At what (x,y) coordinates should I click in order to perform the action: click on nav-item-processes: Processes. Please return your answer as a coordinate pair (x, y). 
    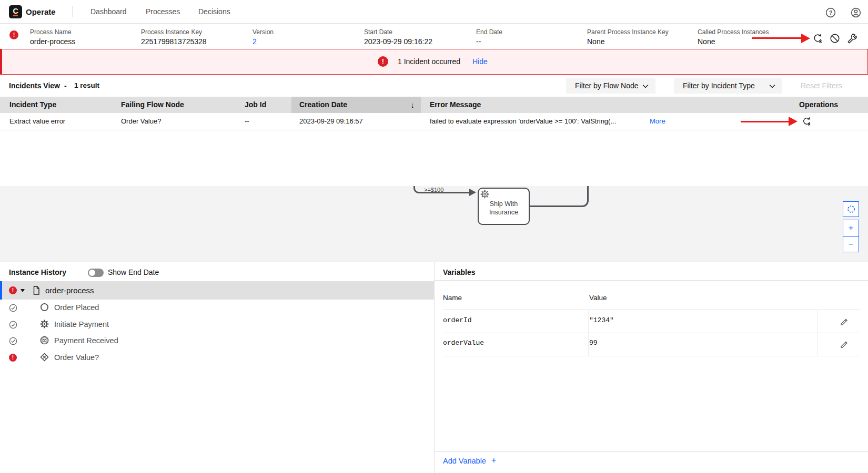
    Looking at the image, I should click on (163, 12).